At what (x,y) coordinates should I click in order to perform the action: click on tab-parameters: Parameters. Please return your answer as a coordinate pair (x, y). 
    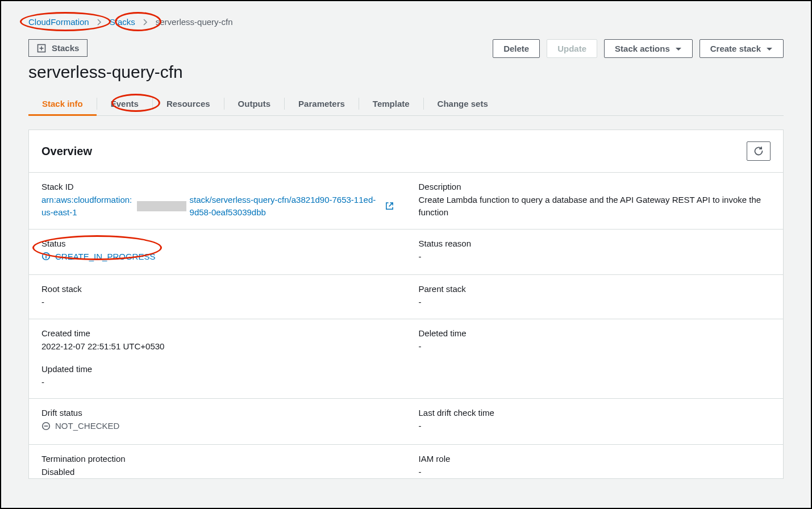
    Looking at the image, I should click on (322, 103).